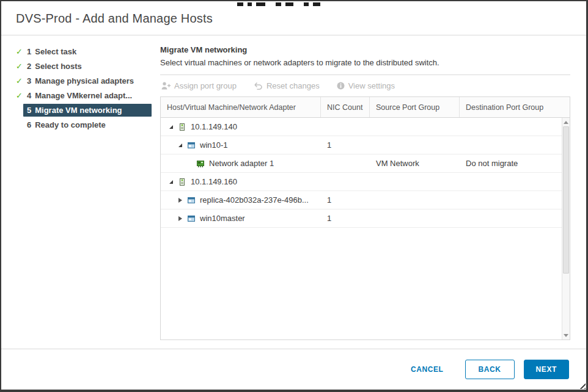 The width and height of the screenshot is (588, 392). Describe the element at coordinates (566, 122) in the screenshot. I see `scroll-up-button` at that location.